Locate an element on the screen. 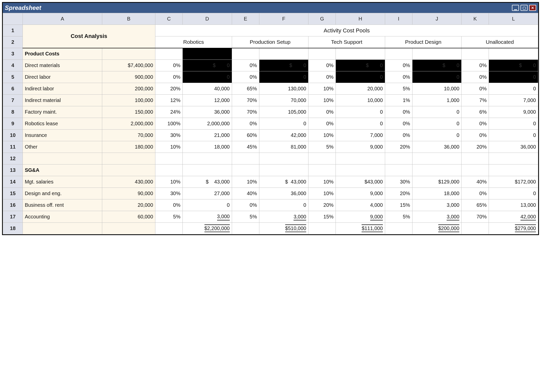  cell-C11: 10% is located at coordinates (169, 147).